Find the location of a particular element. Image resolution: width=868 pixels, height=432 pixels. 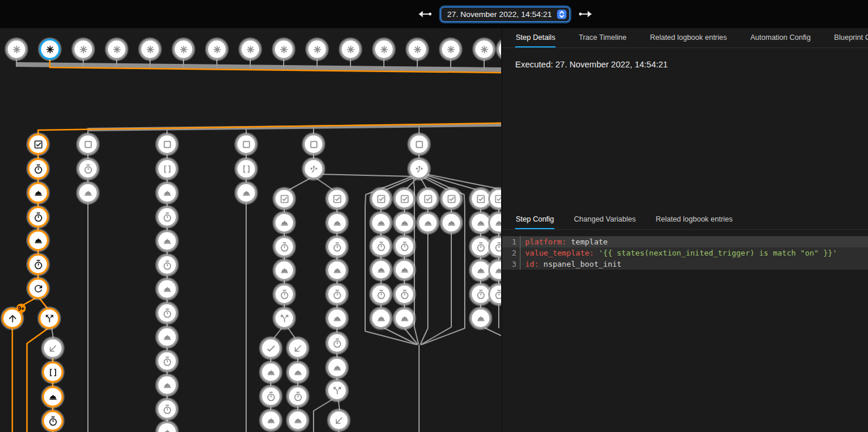

tab-blueprint-config: Blueprint Config is located at coordinates (851, 38).